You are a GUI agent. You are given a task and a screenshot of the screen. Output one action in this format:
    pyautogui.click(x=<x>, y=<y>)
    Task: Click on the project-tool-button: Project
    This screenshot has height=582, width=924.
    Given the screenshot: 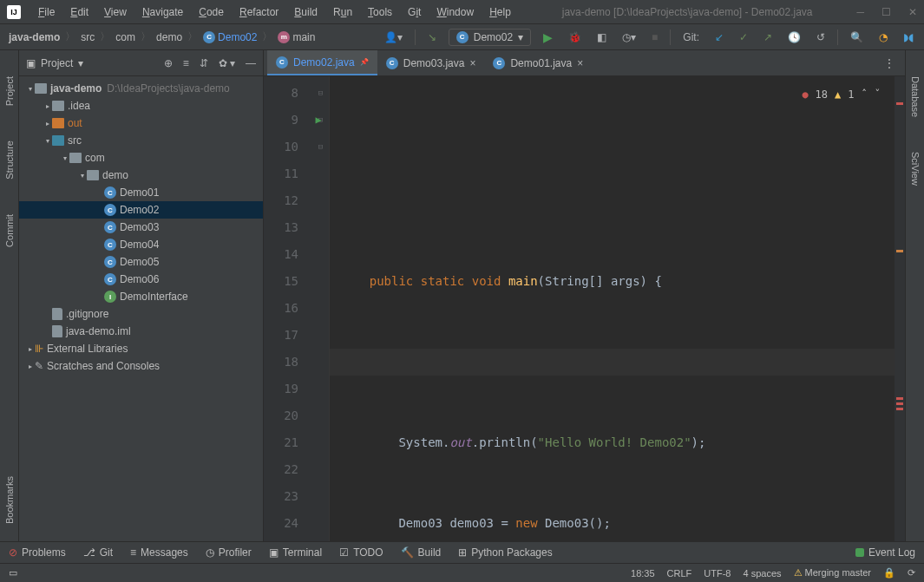 What is the action you would take?
    pyautogui.click(x=10, y=91)
    